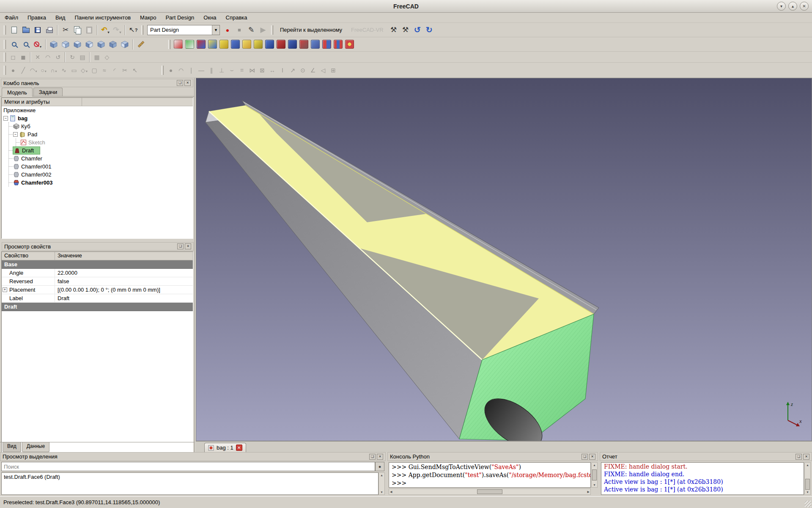 The height and width of the screenshot is (508, 812). What do you see at coordinates (258, 44) in the screenshot?
I see `revolution-icon` at bounding box center [258, 44].